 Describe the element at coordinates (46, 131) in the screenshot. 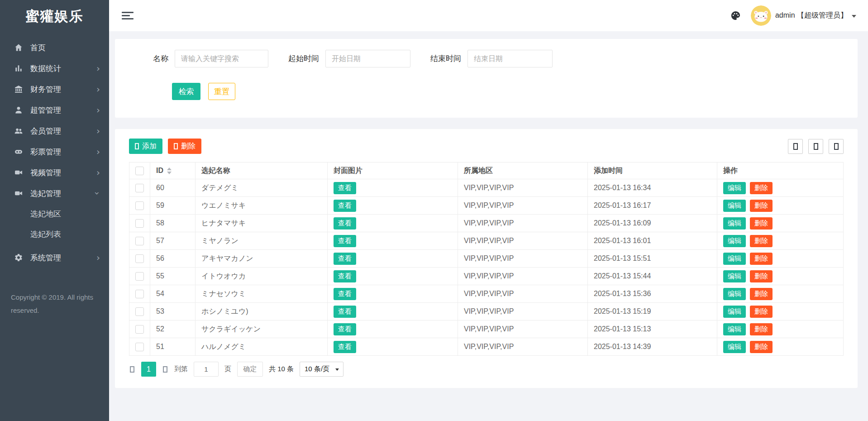

I see `sidebar-item-label: 会员管理` at that location.